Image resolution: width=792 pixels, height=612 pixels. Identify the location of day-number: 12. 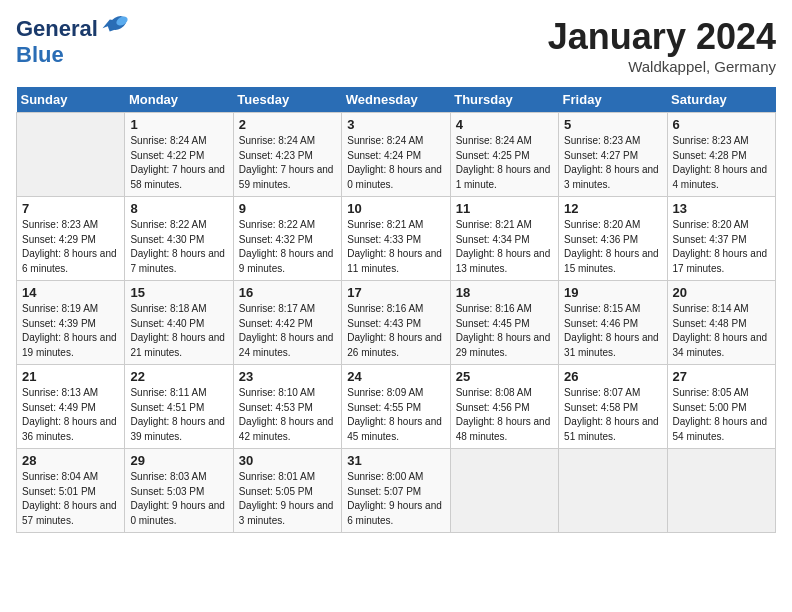
(612, 208).